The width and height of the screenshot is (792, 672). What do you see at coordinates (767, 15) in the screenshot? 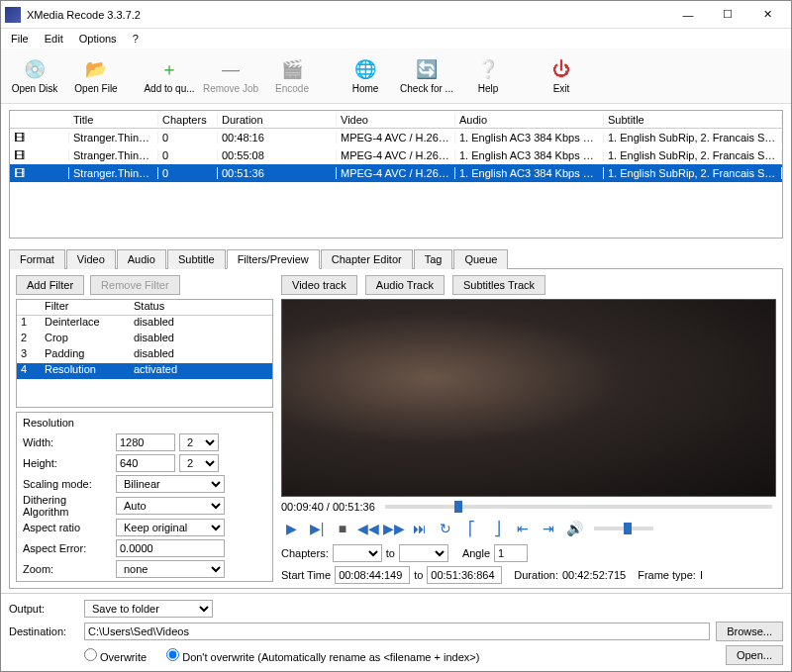
I see `close-button: ✕` at bounding box center [767, 15].